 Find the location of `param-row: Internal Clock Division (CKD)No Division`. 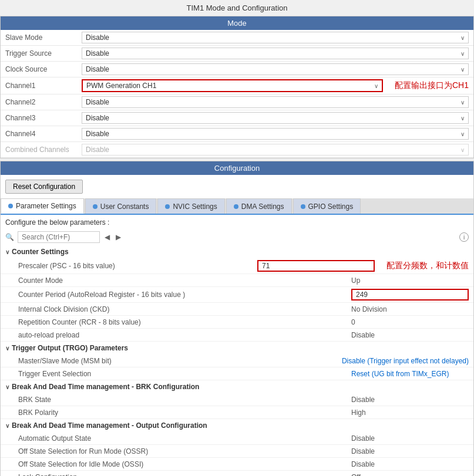

param-row: Internal Clock Division (CKD)No Division is located at coordinates (237, 309).